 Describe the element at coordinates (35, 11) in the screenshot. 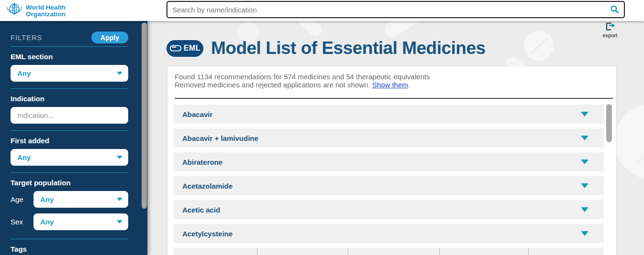

I see `who-logo: World Health Organization` at that location.